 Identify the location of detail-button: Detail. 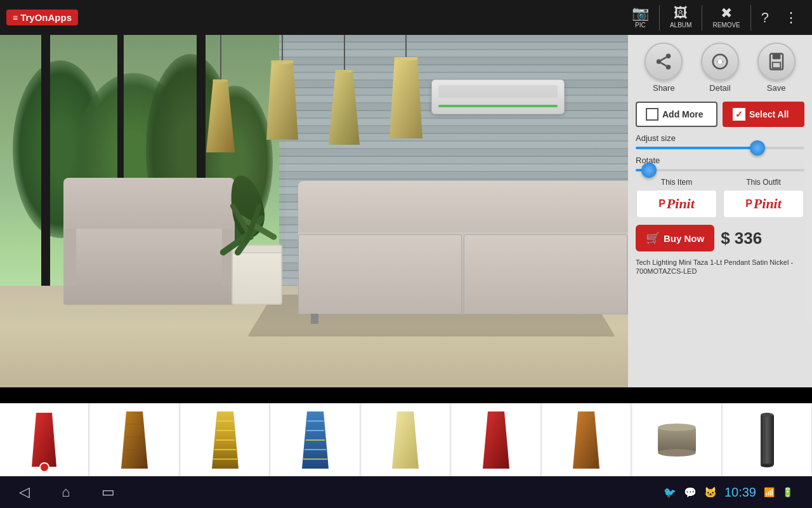
(720, 67).